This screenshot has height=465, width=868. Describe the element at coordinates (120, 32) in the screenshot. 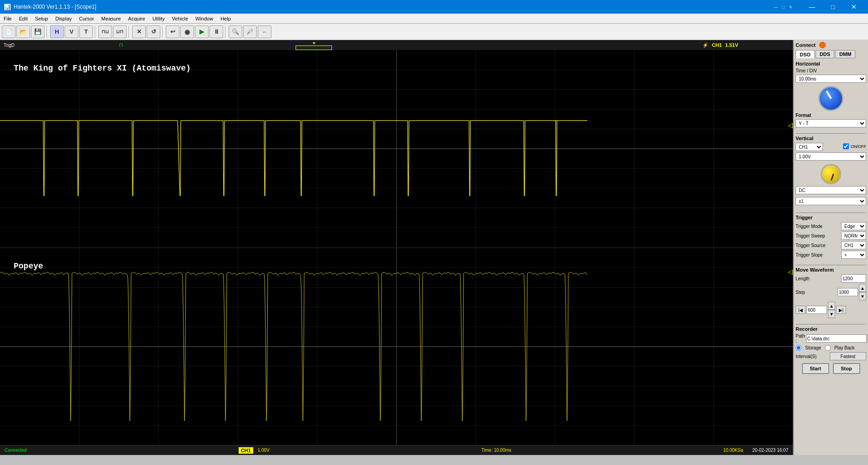

I see `toolbar-fall: ⊔⊓` at that location.